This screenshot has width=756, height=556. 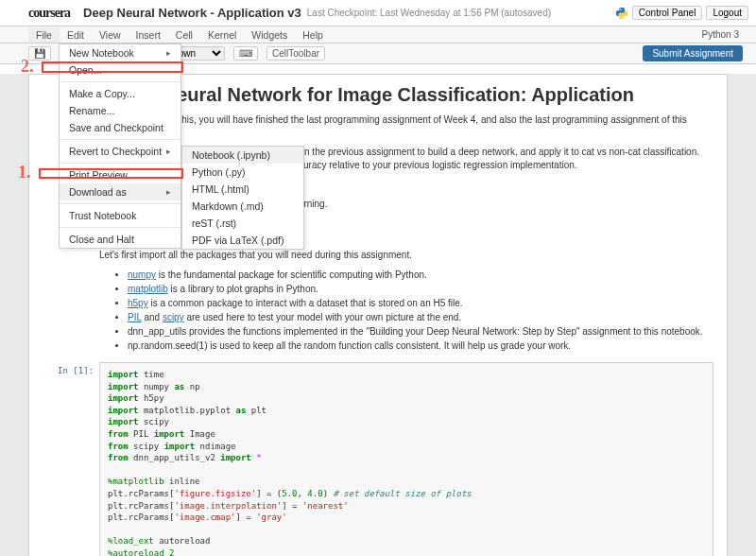 What do you see at coordinates (693, 53) in the screenshot?
I see `submit-assignment-button: Submit Assignment` at bounding box center [693, 53].